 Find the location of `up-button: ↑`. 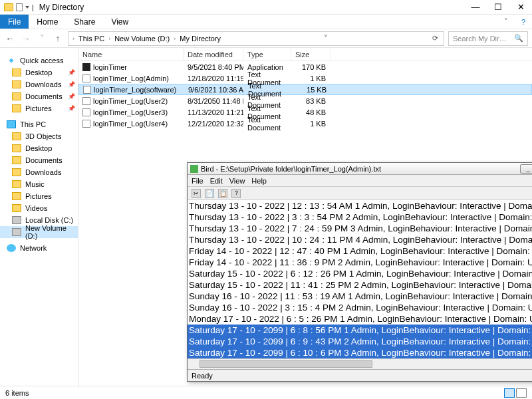

up-button: ↑ is located at coordinates (58, 39).